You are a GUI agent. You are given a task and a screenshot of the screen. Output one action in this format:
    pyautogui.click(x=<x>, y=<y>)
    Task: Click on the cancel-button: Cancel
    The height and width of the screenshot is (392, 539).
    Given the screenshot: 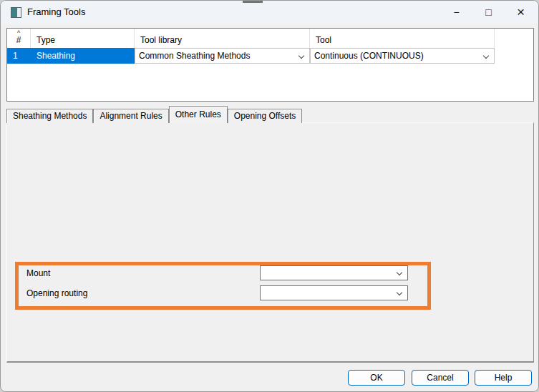 What is the action you would take?
    pyautogui.click(x=440, y=378)
    